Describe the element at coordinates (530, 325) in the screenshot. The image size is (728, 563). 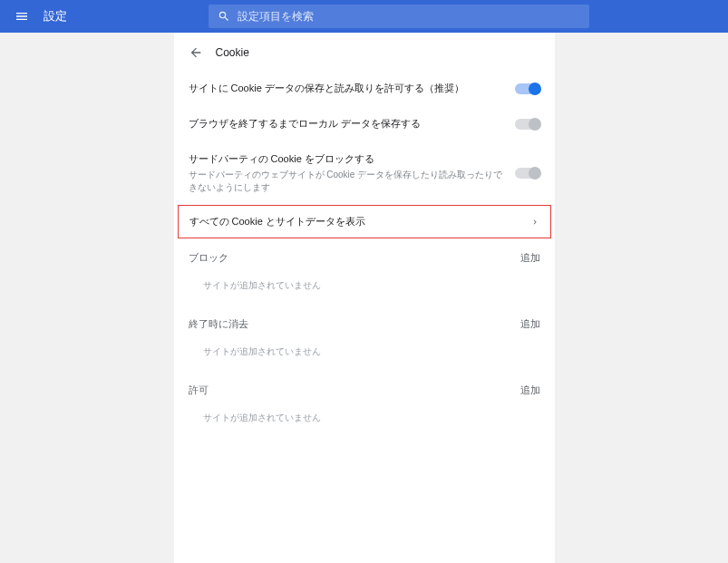
I see `section-clear-add: 追加` at that location.